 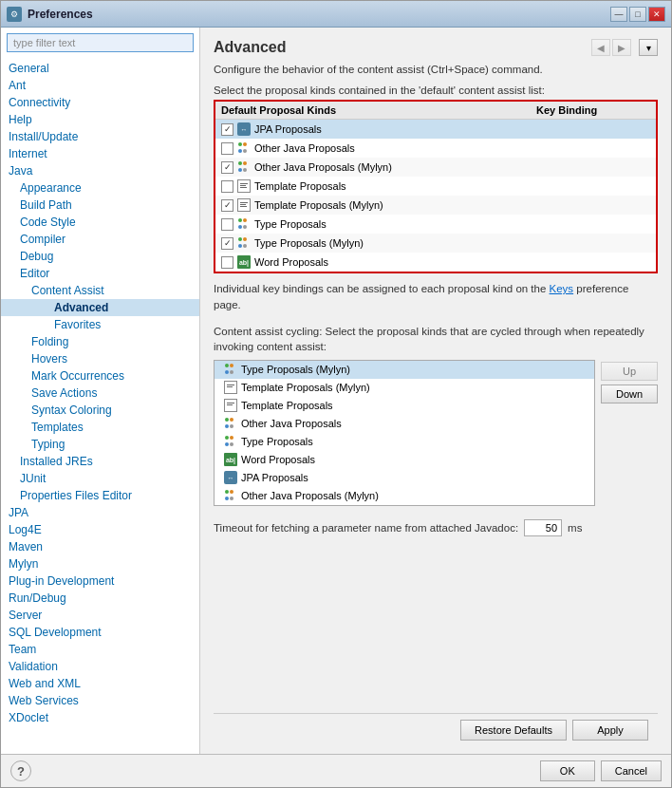 What do you see at coordinates (101, 649) in the screenshot?
I see `sidebar-item-team: Team` at bounding box center [101, 649].